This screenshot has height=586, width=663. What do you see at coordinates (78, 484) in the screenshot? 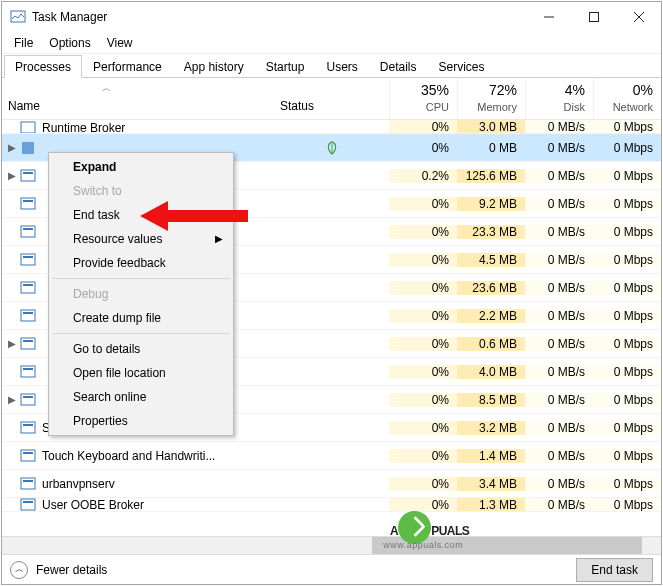
I see `process-name: urbanvpnserv` at bounding box center [78, 484].